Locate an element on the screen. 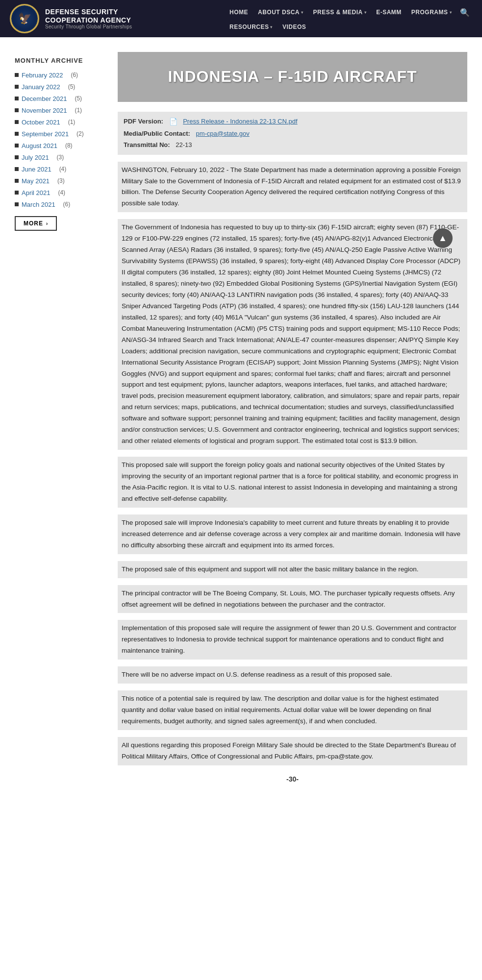 This screenshot has height=980, width=482. archive-link-may2021: May 2021 is located at coordinates (35, 181).